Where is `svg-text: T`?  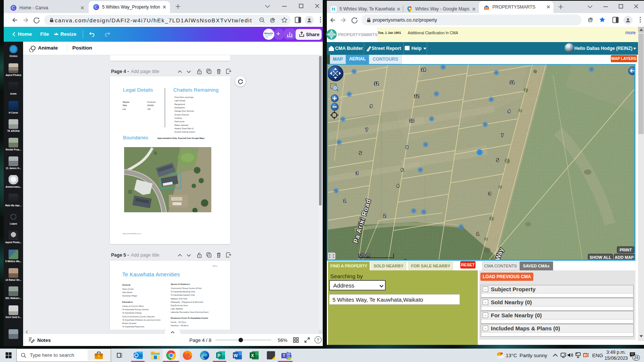
svg-text: T is located at coordinates (284, 356).